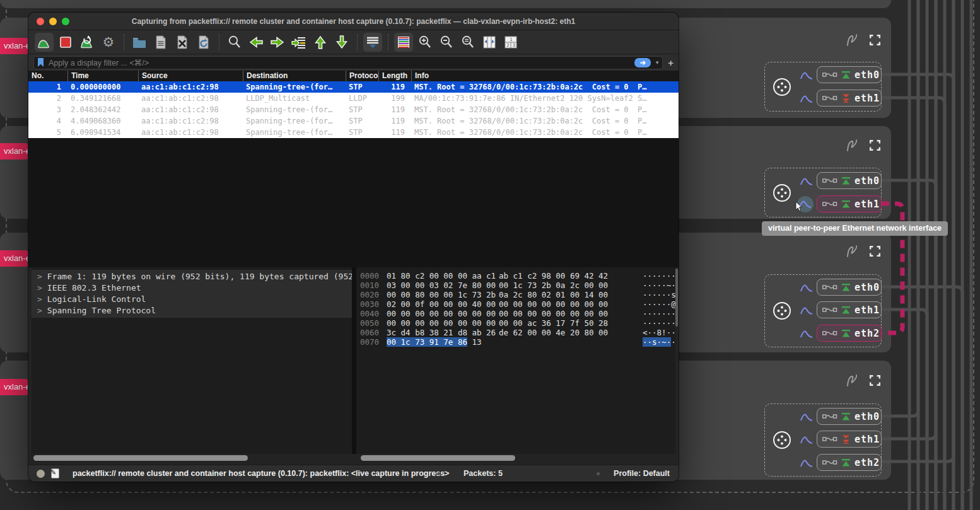  What do you see at coordinates (277, 42) in the screenshot?
I see `next-packet-button` at bounding box center [277, 42].